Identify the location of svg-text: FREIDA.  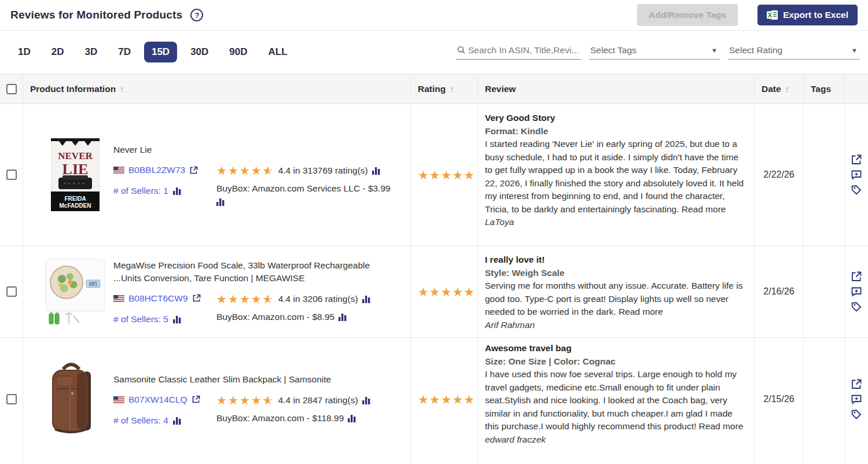
(75, 199).